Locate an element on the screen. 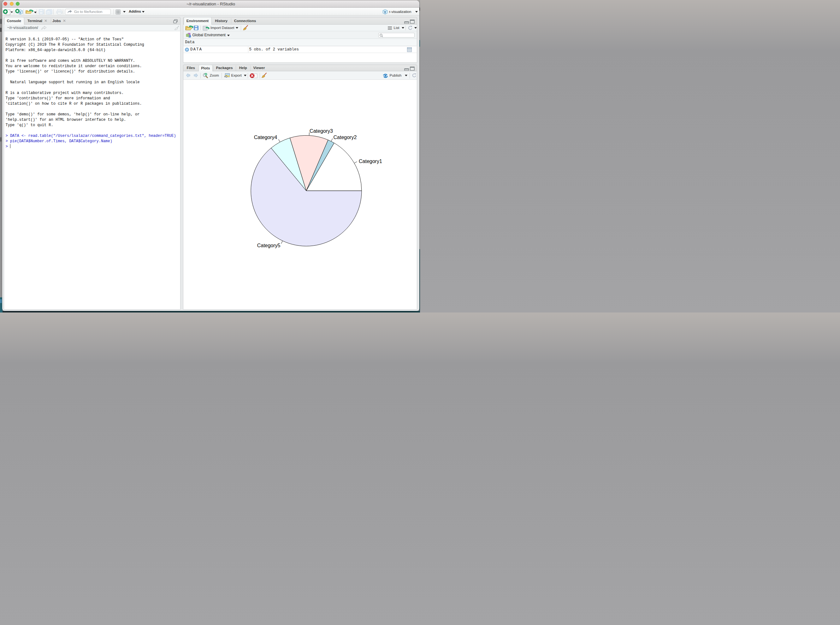  svg-text: Category5 is located at coordinates (269, 246).